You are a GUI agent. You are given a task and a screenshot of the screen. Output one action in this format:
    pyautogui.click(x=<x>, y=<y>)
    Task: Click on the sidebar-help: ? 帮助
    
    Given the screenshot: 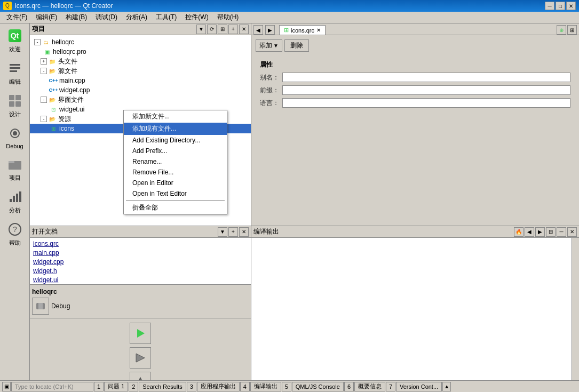 What is the action you would take?
    pyautogui.click(x=15, y=234)
    